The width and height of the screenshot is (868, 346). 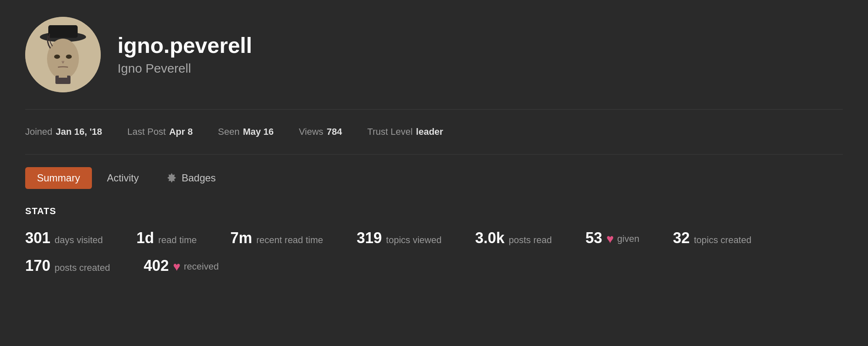 What do you see at coordinates (405, 132) in the screenshot?
I see `trust-level-item: Trust Level leader` at bounding box center [405, 132].